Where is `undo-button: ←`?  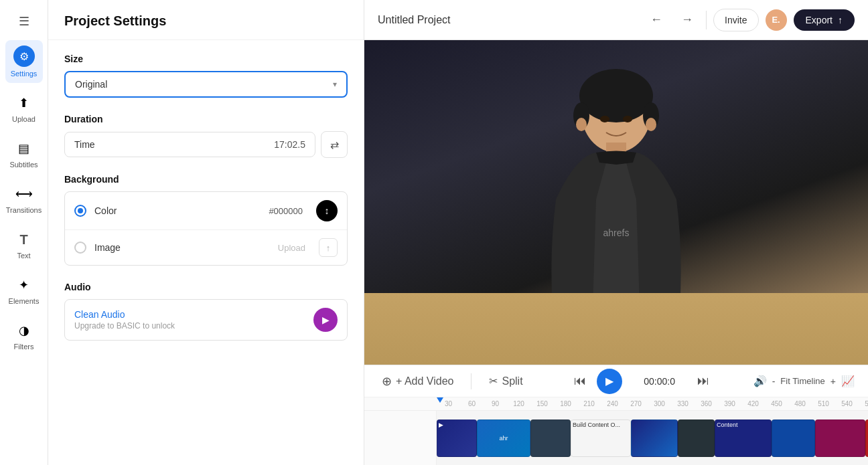 undo-button: ← is located at coordinates (656, 20).